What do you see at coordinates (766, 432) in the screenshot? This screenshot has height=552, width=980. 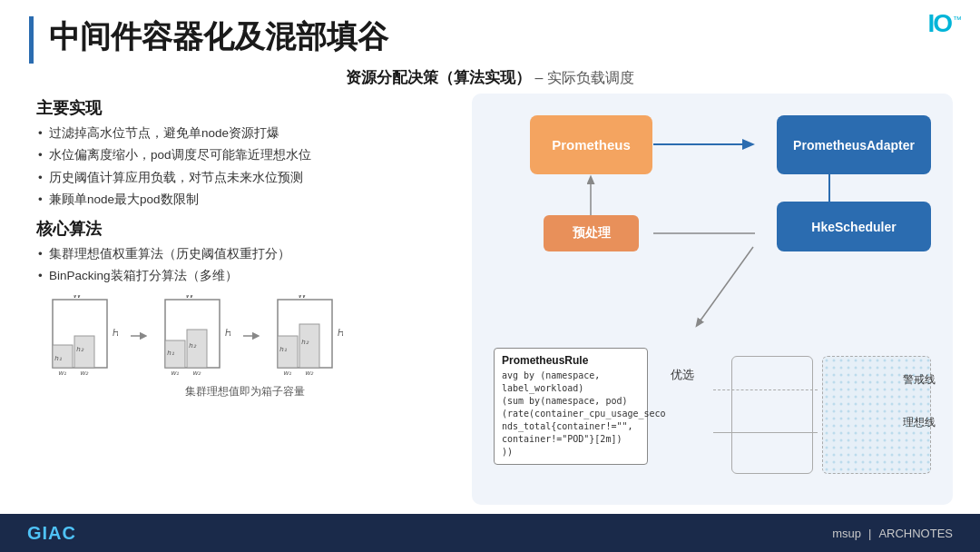 I see `lixiang-line` at bounding box center [766, 432].